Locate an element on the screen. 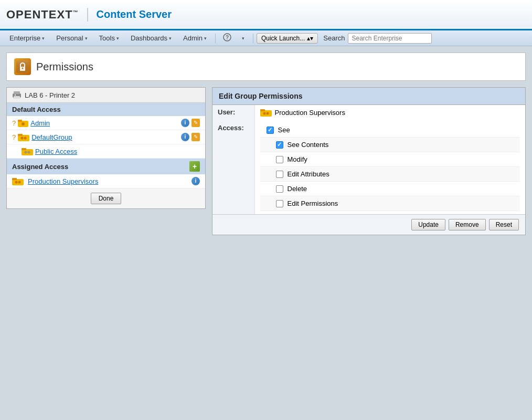 The width and height of the screenshot is (532, 420). nav-enterprise: Enterprise ▾ is located at coordinates (27, 38).